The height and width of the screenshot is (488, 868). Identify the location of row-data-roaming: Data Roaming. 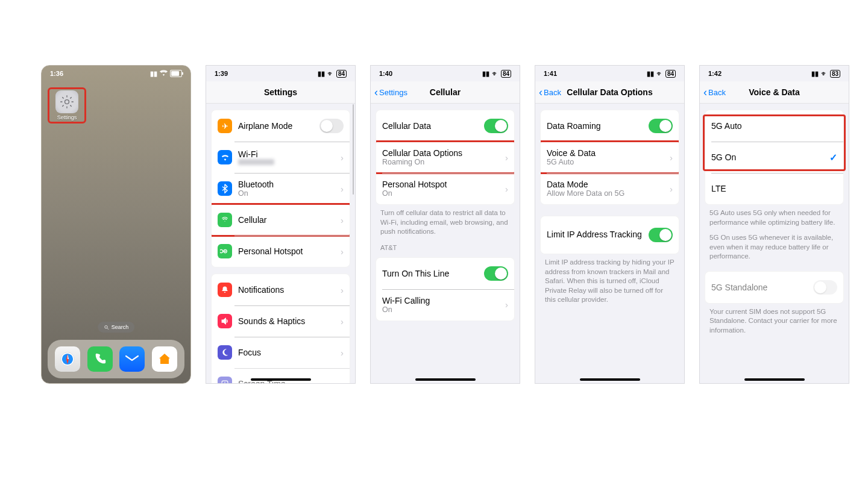
(610, 126).